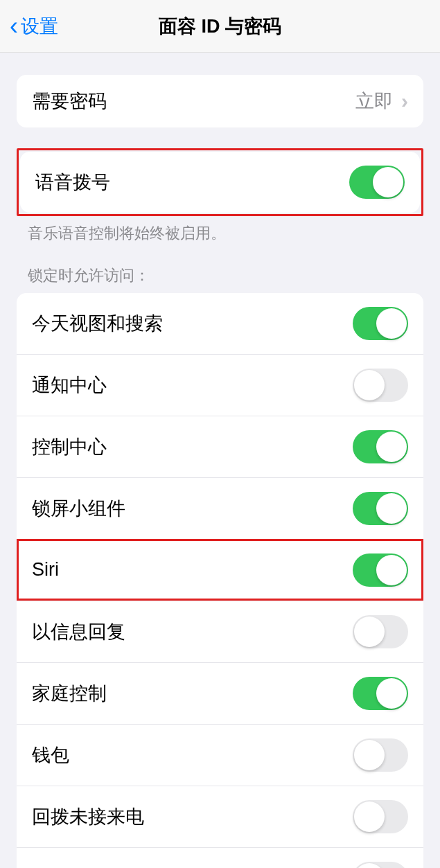 The image size is (440, 868). What do you see at coordinates (220, 230) in the screenshot?
I see `voice-dial-footer: 音乐语音控制将始终被启用。` at bounding box center [220, 230].